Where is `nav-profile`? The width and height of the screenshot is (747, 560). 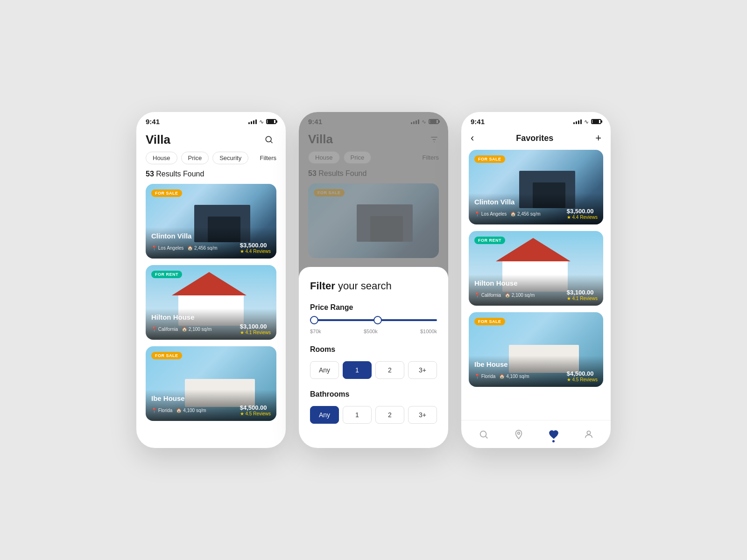
nav-profile is located at coordinates (589, 434).